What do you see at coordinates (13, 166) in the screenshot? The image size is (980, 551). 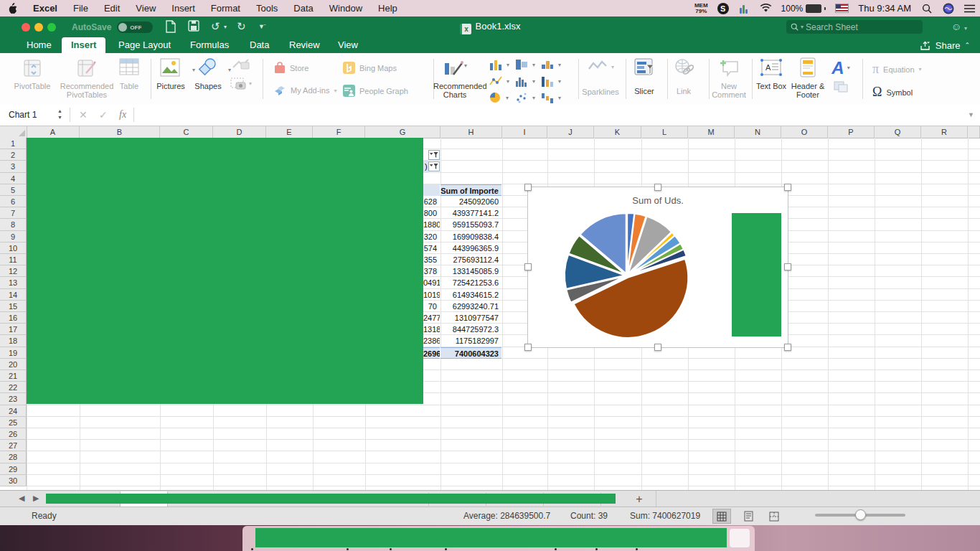 I see `row-header-3: 3` at bounding box center [13, 166].